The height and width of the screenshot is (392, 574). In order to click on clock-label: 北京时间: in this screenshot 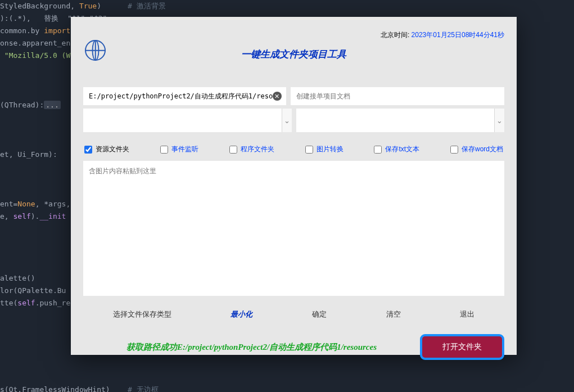, I will do `click(396, 35)`.